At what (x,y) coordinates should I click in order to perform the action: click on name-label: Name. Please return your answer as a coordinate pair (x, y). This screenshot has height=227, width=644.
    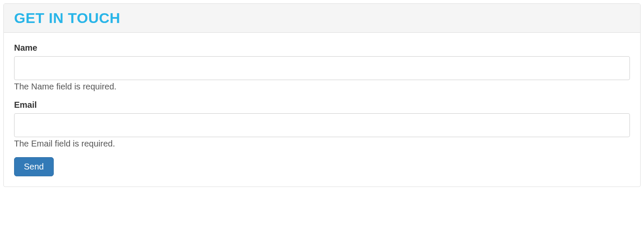
    Looking at the image, I should click on (322, 48).